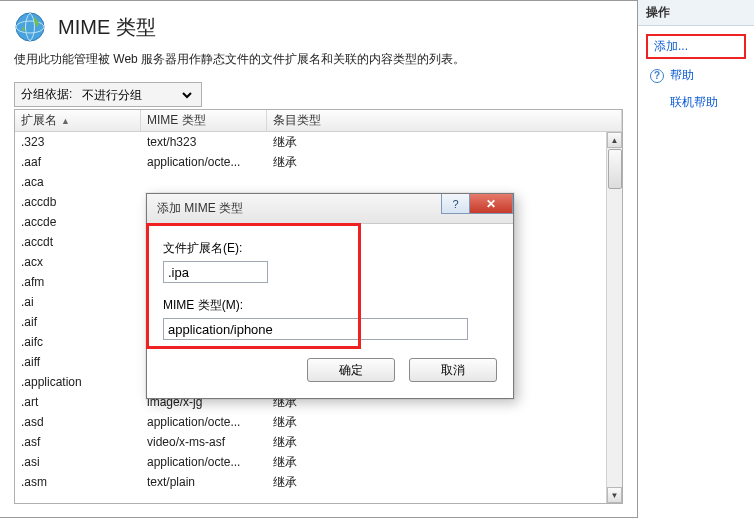  Describe the element at coordinates (78, 282) in the screenshot. I see `cell-ext: .afm` at that location.